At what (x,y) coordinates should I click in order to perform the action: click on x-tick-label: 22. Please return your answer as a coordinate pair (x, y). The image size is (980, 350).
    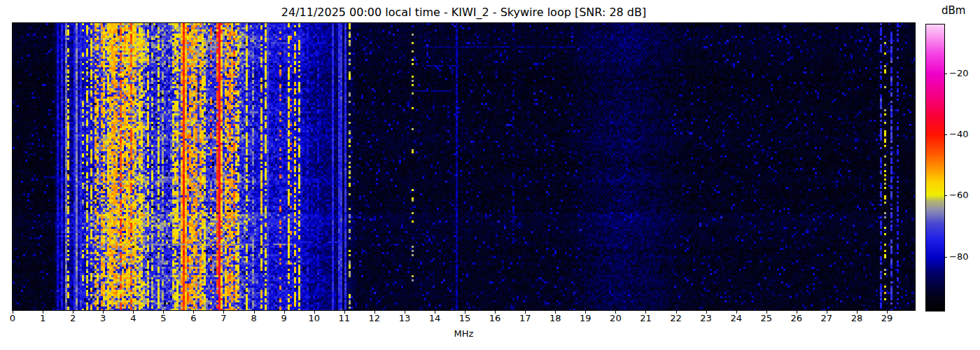
    Looking at the image, I should click on (676, 318).